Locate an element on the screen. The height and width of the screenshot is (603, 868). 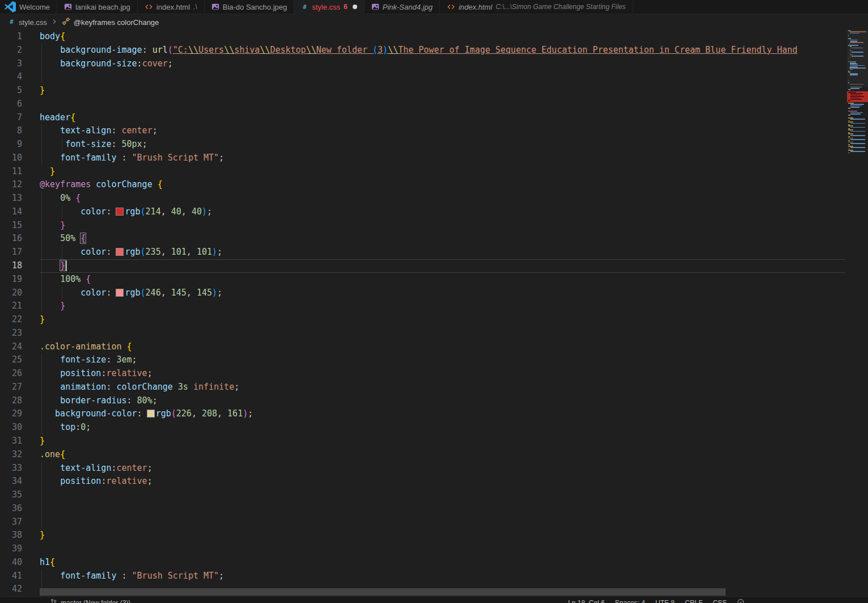
breadcrumb-symbol: @keyframes colorChange is located at coordinates (116, 23).